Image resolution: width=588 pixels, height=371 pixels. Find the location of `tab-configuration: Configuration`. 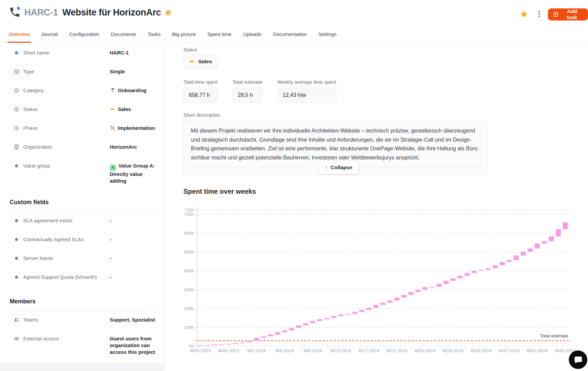

tab-configuration: Configuration is located at coordinates (84, 34).